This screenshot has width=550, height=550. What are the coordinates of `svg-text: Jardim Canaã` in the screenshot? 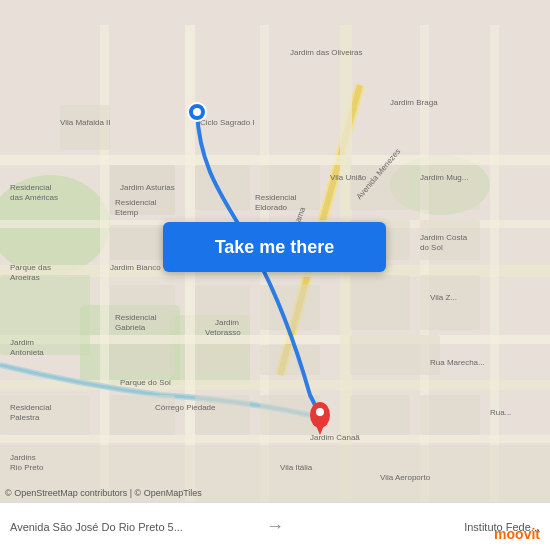 It's located at (335, 438).